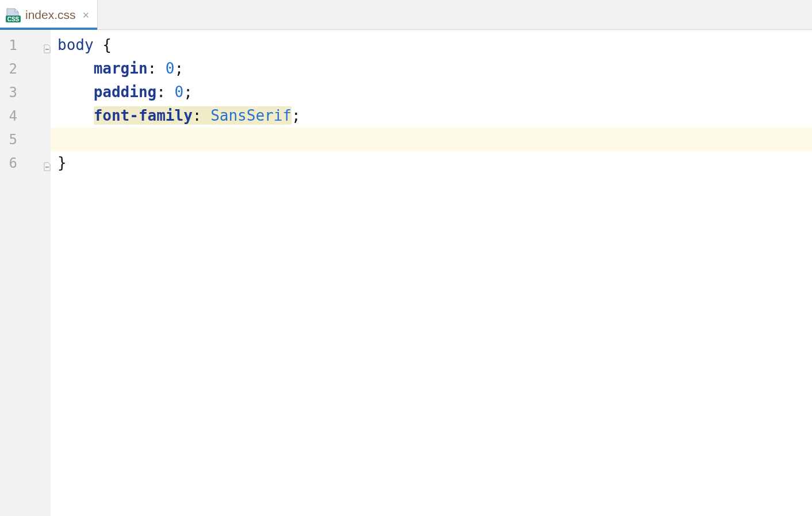  I want to click on gutter-line-number: 6, so click(25, 163).